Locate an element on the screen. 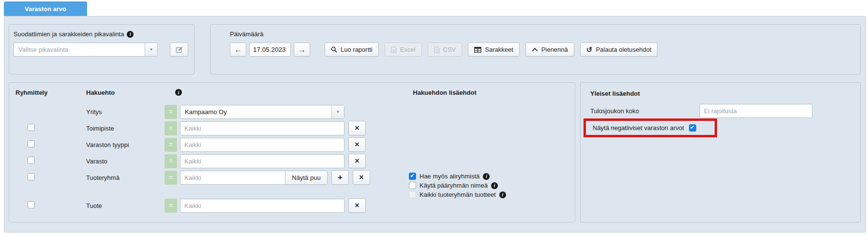 This screenshot has width=868, height=235. clear-tuote-button: × is located at coordinates (357, 206).